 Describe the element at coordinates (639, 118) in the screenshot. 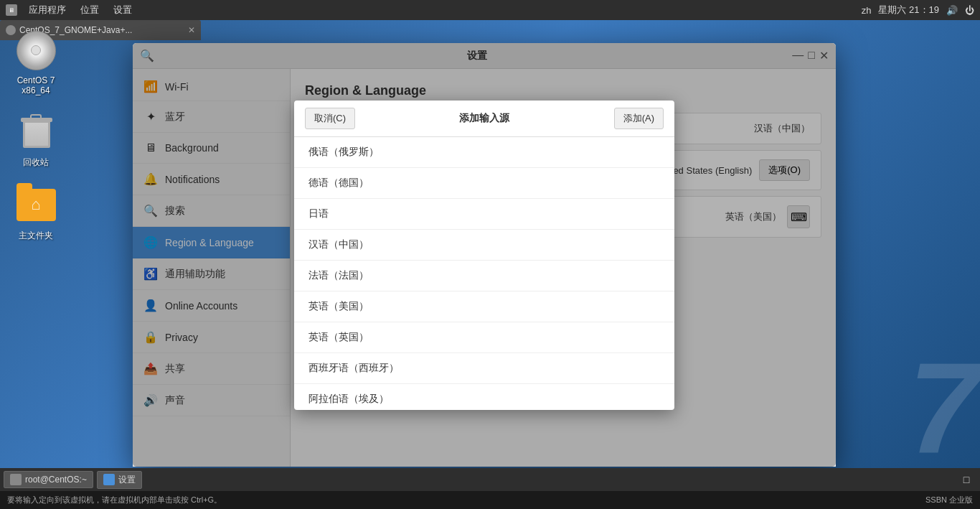

I see `dialog-add-btn: 添加(A)` at that location.